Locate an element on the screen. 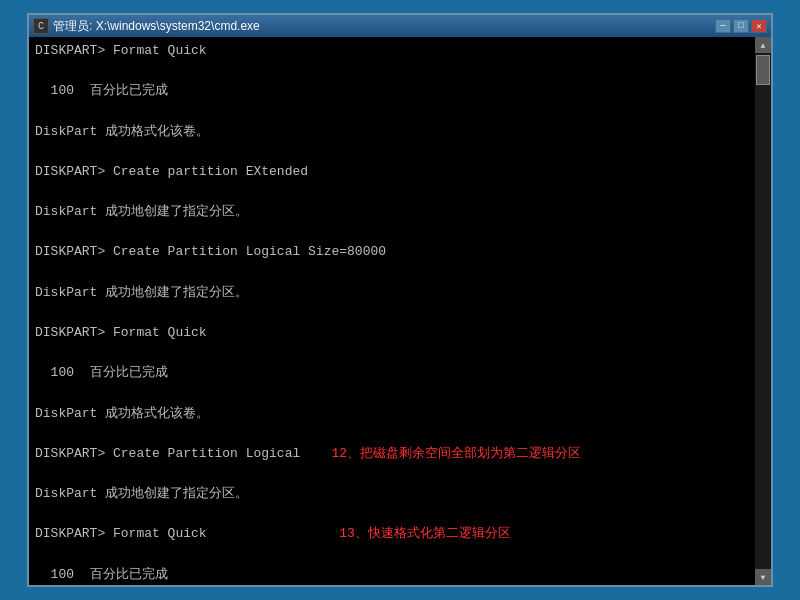 Image resolution: width=800 pixels, height=600 pixels. scroll-thumb is located at coordinates (763, 70).